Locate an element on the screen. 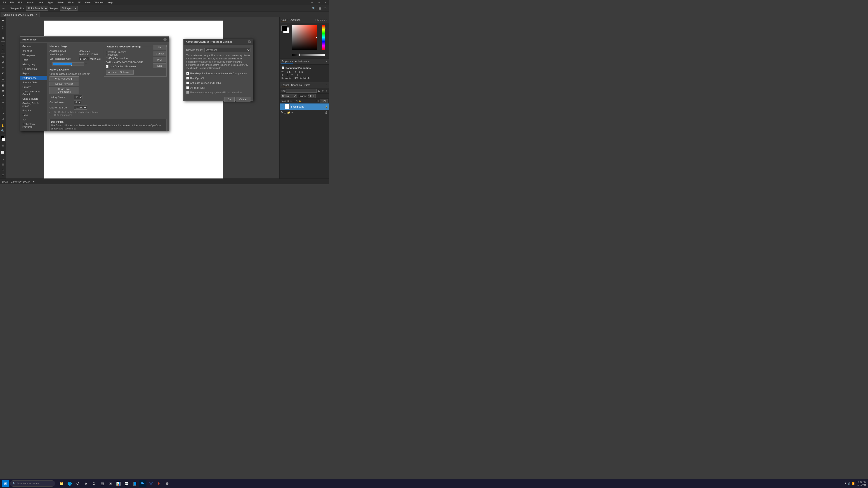  pref-nav-general: General is located at coordinates (34, 46).